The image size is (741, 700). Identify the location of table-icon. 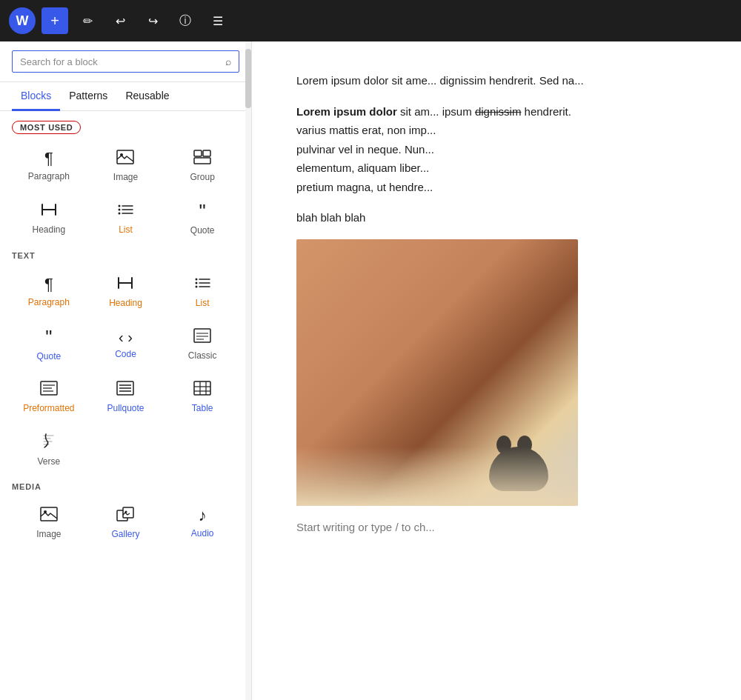
(202, 390).